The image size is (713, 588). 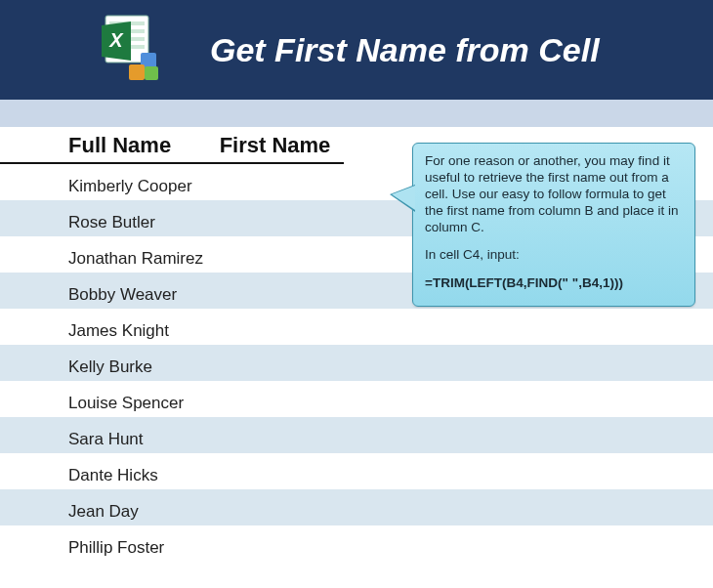 What do you see at coordinates (161, 331) in the screenshot?
I see `cell-fullname: James Knight` at bounding box center [161, 331].